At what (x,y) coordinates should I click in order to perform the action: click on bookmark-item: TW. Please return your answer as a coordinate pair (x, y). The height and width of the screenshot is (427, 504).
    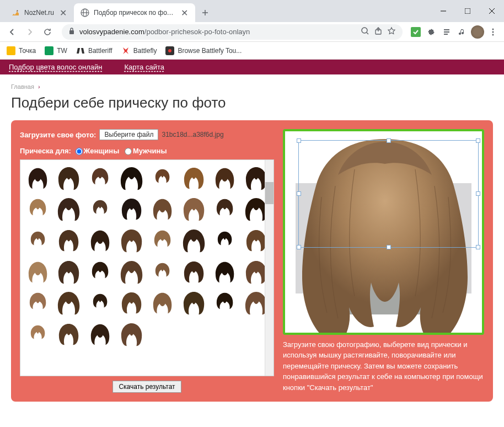
    Looking at the image, I should click on (56, 51).